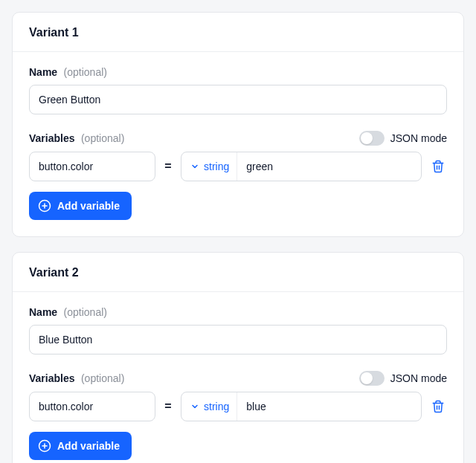 The image size is (476, 463). I want to click on variant-title: Variant 1, so click(238, 33).